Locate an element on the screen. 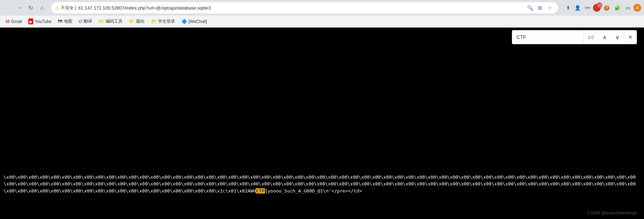  nav-bar: ← → ↻ ⌂ ⚠ 不安全 | 61.147.171.105:52807/ind… is located at coordinates (322, 8).